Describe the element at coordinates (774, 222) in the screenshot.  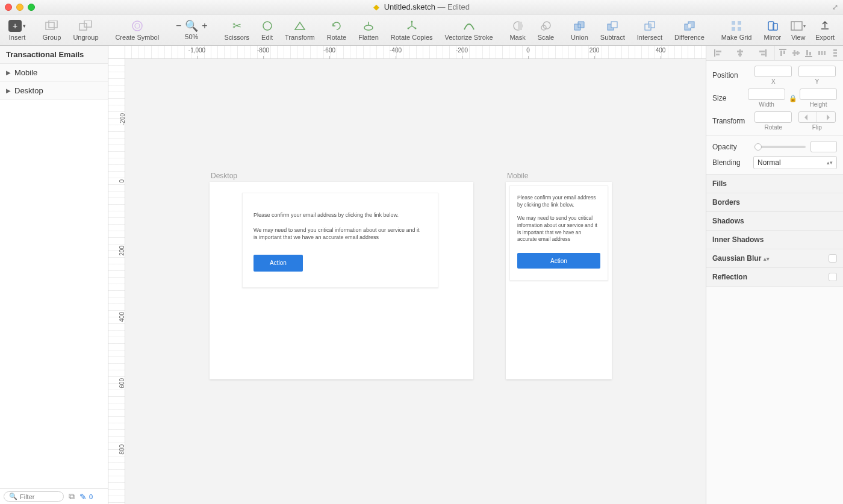
I see `shadows-header: Shadows` at that location.